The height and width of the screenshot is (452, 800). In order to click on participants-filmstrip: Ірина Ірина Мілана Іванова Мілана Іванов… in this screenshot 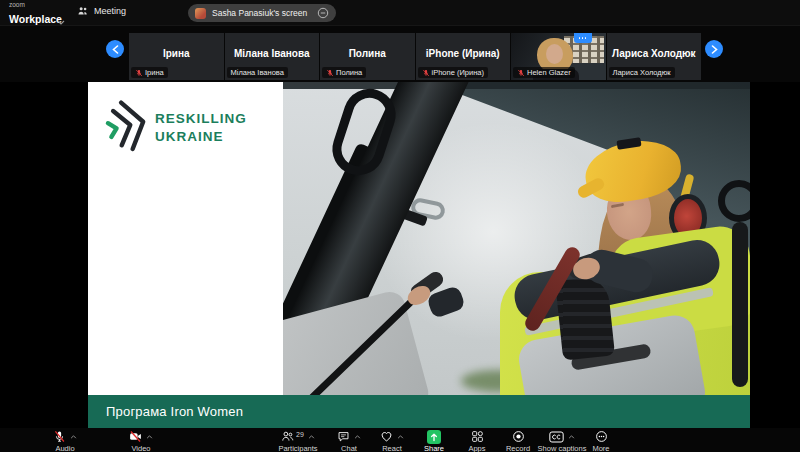, I will do `click(400, 54)`.